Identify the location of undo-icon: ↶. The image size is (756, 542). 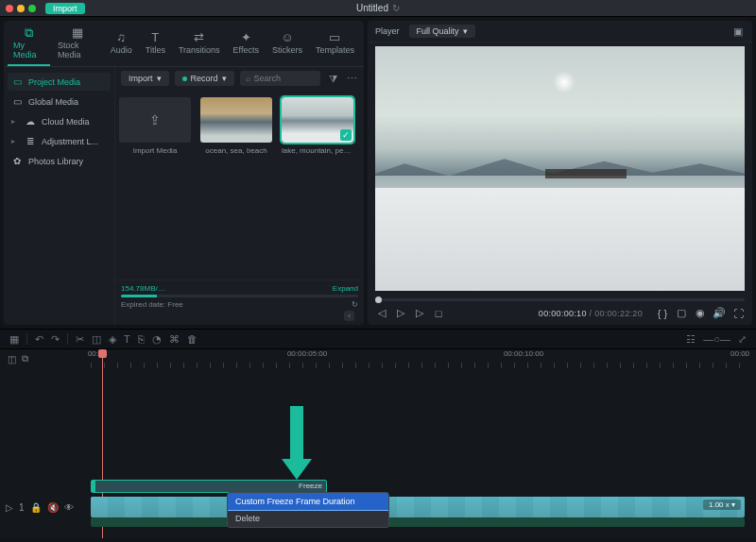
(40, 340).